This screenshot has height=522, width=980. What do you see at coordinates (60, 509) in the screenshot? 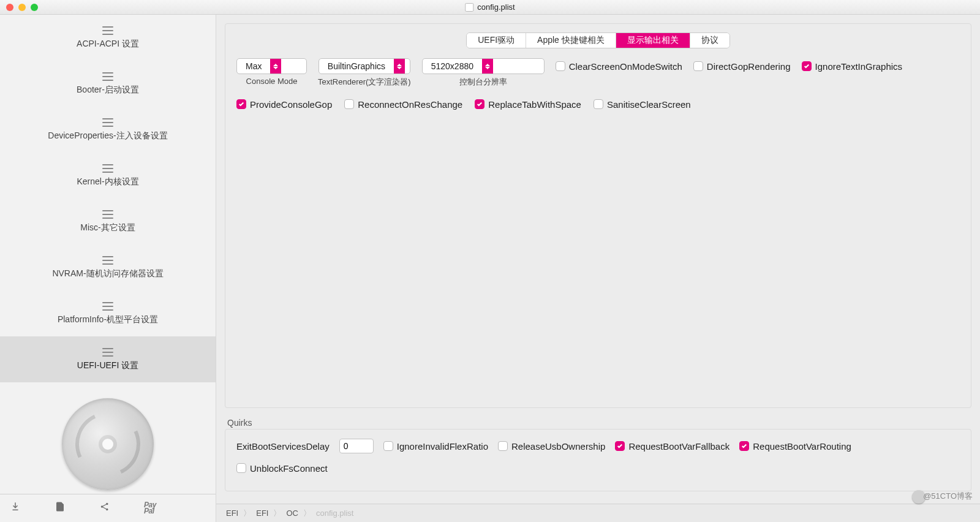
I see `export-icon` at bounding box center [60, 509].